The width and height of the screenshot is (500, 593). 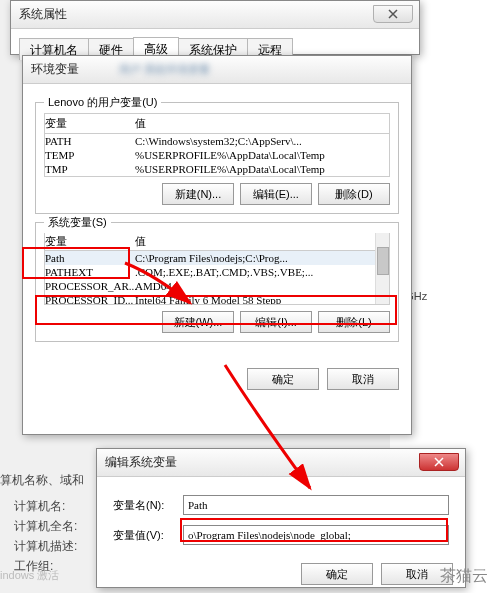 I want to click on col-variable: 变量, so click(x=90, y=124).